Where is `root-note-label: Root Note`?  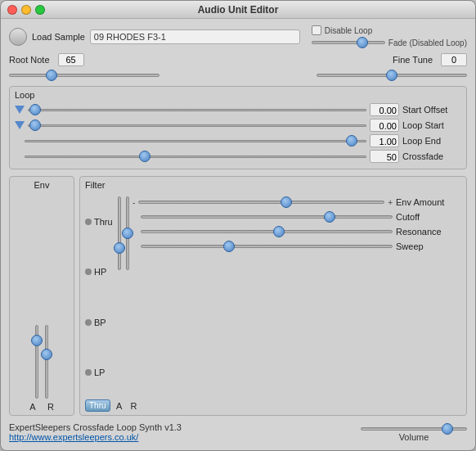
root-note-label: Root Note is located at coordinates (29, 60).